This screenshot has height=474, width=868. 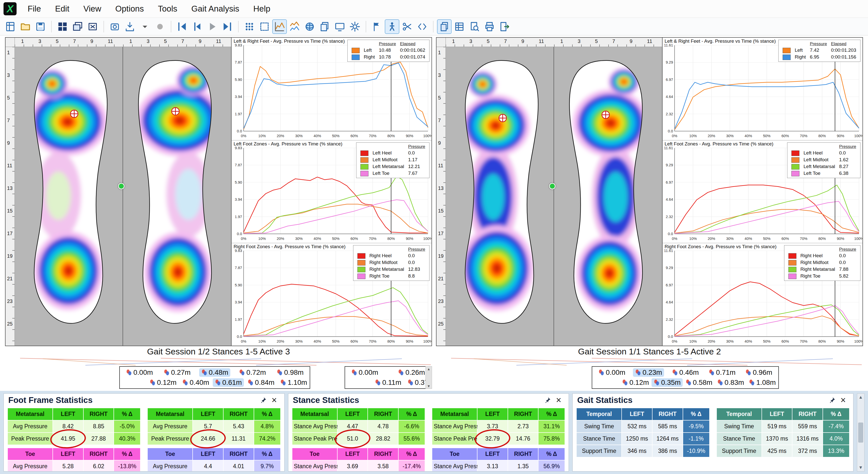 What do you see at coordinates (262, 9) in the screenshot?
I see `menu-help: Help` at bounding box center [262, 9].